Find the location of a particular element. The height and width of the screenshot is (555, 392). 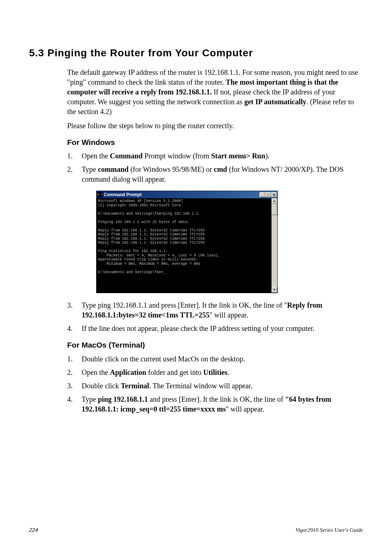

step-bold: Terminal is located at coordinates (135, 386).